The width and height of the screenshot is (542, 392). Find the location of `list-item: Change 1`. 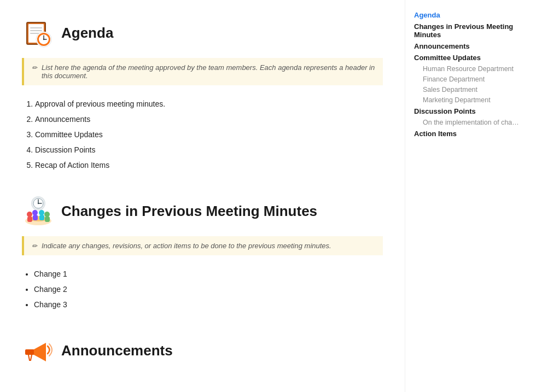

list-item: Change 1 is located at coordinates (208, 274).